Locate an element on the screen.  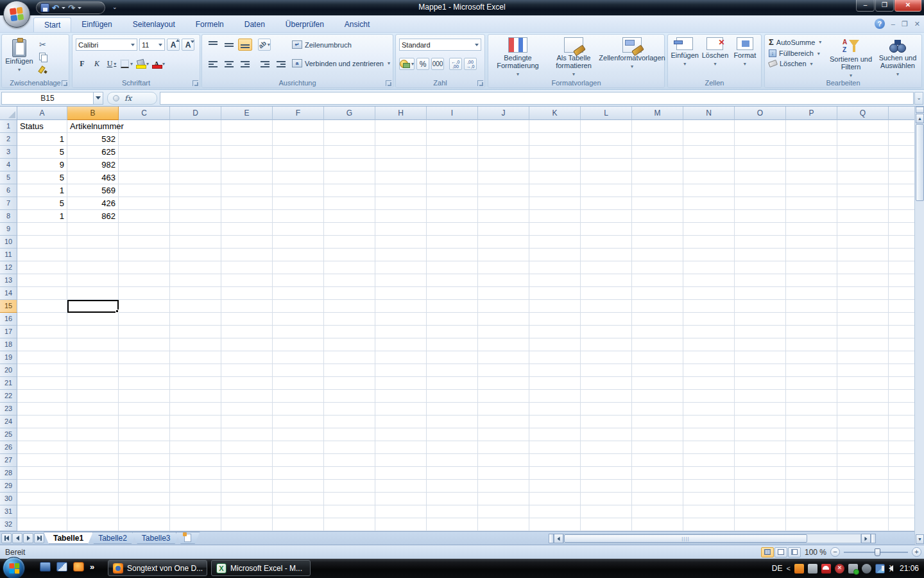
cell-F1 is located at coordinates (298, 127).